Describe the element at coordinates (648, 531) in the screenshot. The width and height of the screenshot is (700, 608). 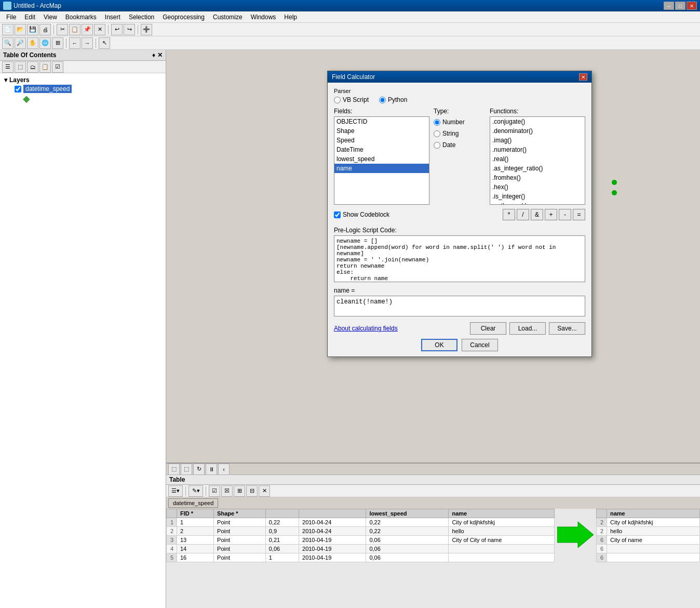
I see `result-table-row: 2 hello` at that location.